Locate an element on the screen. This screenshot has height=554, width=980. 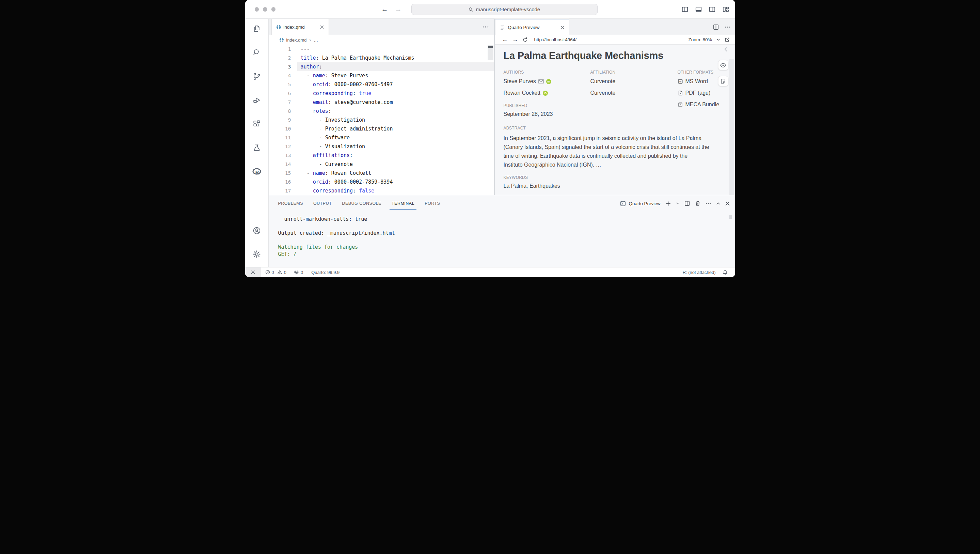
code-text: - Curvenote is located at coordinates (327, 164).